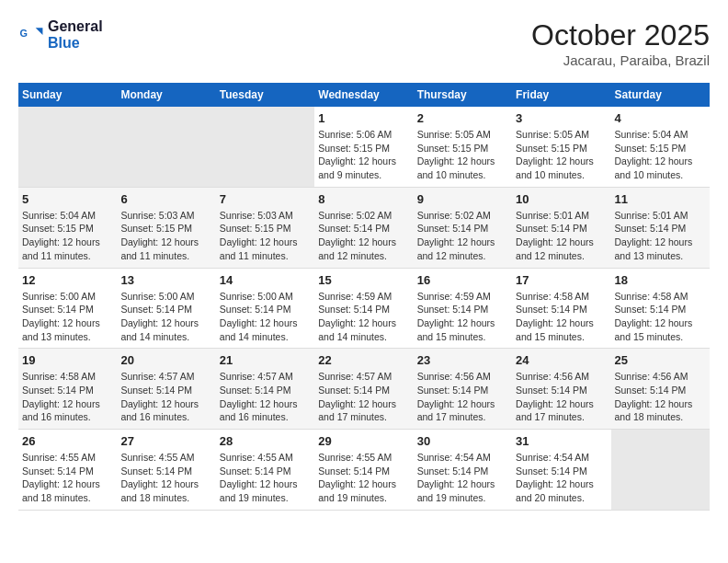 This screenshot has width=728, height=563. What do you see at coordinates (68, 389) in the screenshot?
I see `calendar-cell: 19Sunrise: 4:58 AM Sunset: 5:14 PM Dayli…` at bounding box center [68, 389].